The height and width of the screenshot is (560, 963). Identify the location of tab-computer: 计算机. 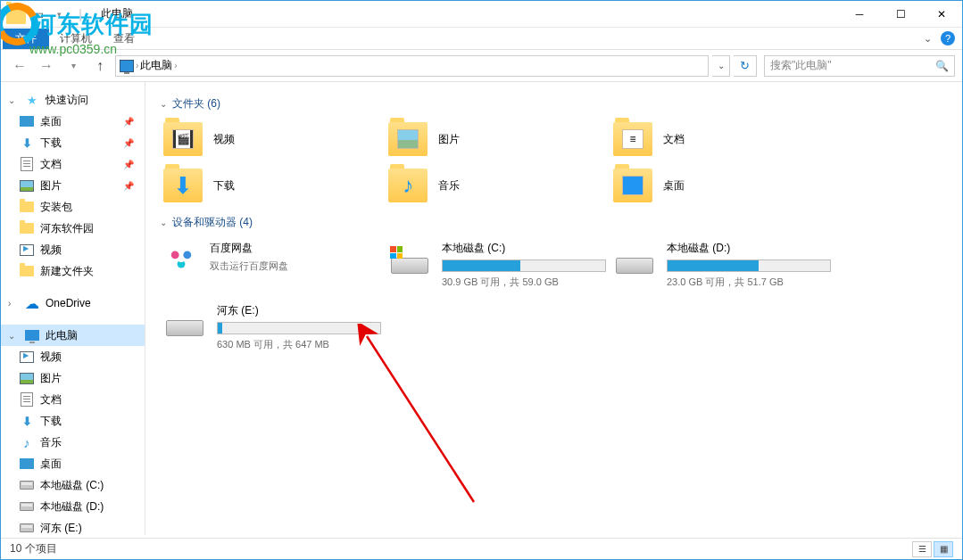
(76, 39).